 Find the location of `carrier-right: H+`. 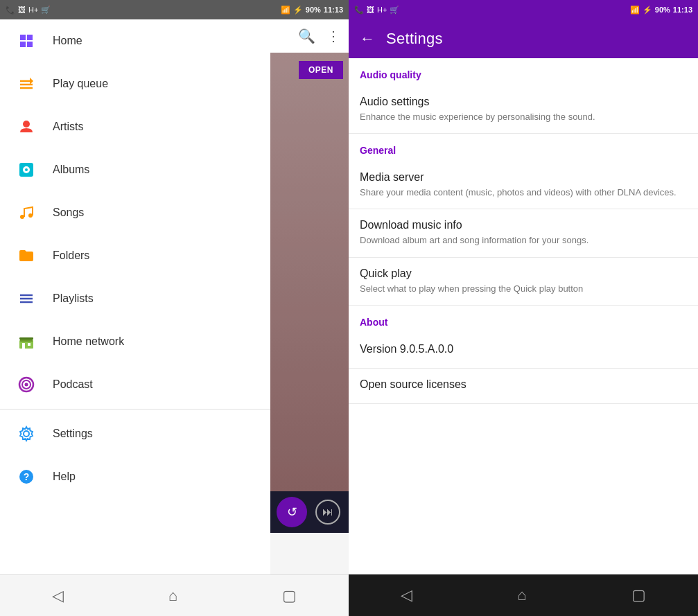

carrier-right: H+ is located at coordinates (382, 10).